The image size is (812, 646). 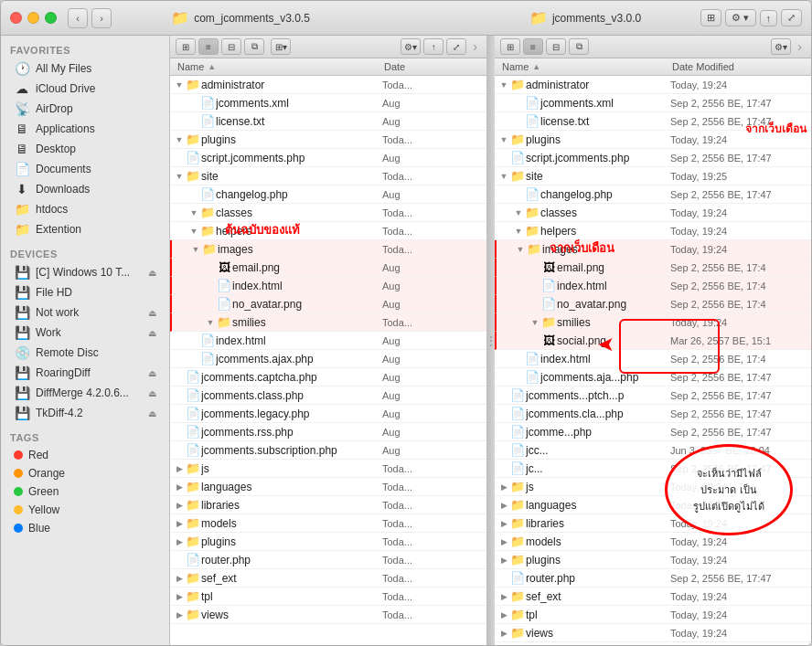 What do you see at coordinates (328, 597) in the screenshot?
I see `file-row: 📁 tpl Toda...` at bounding box center [328, 597].